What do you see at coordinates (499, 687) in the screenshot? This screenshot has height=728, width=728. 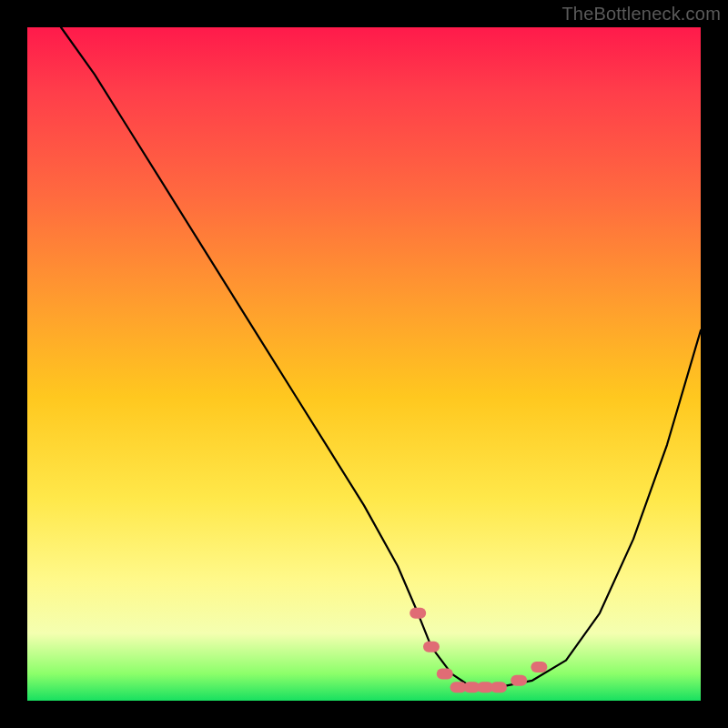 I see `marker-flat-zone-end` at bounding box center [499, 687].